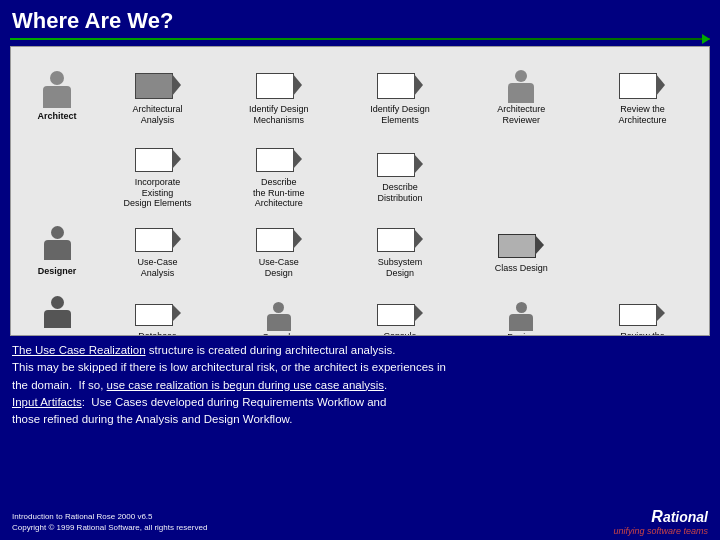 The width and height of the screenshot is (720, 540). Describe the element at coordinates (58, 271) in the screenshot. I see `designer-label: Designer` at that location.